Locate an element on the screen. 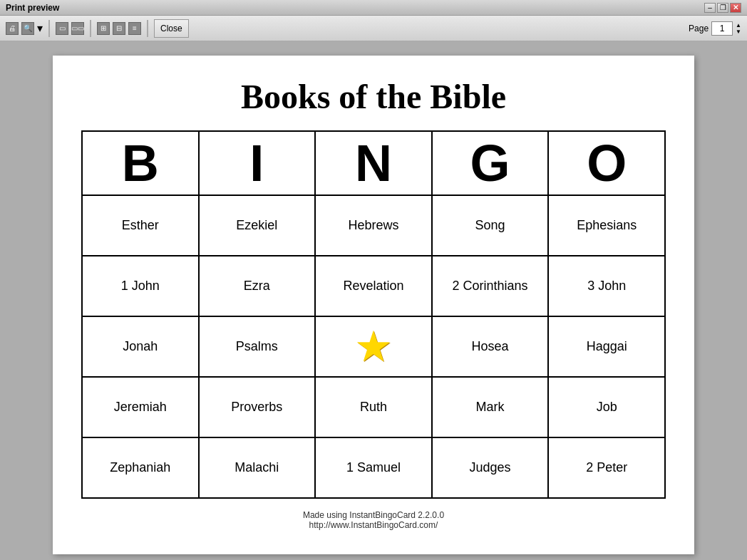 Image resolution: width=747 pixels, height=560 pixels. restore-button: ❐ is located at coordinates (723, 8).